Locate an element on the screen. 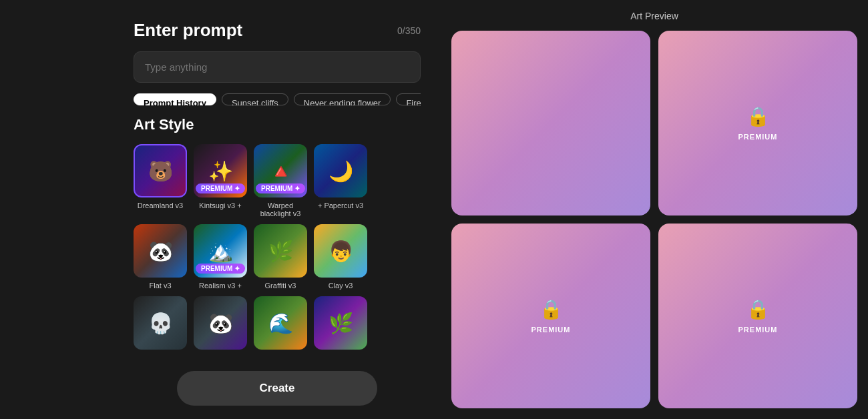 This screenshot has width=868, height=419. art-thumb-dreamland: 🐻 is located at coordinates (160, 171).